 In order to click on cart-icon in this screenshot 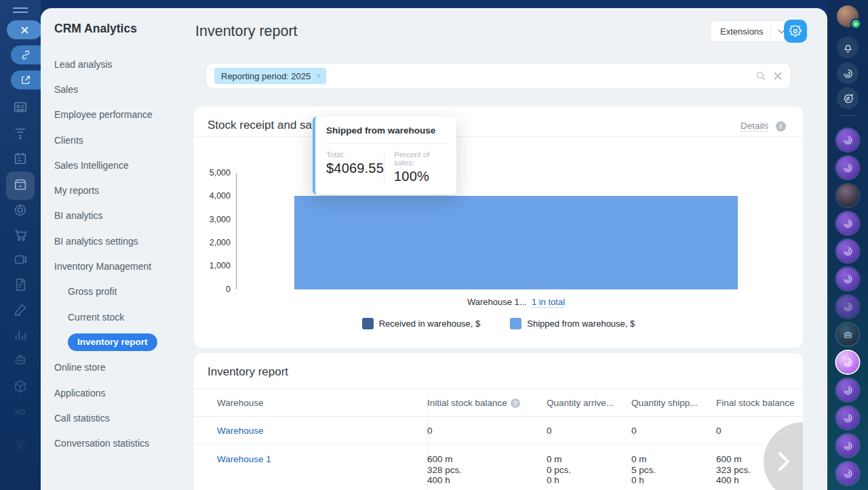, I will do `click(20, 235)`.